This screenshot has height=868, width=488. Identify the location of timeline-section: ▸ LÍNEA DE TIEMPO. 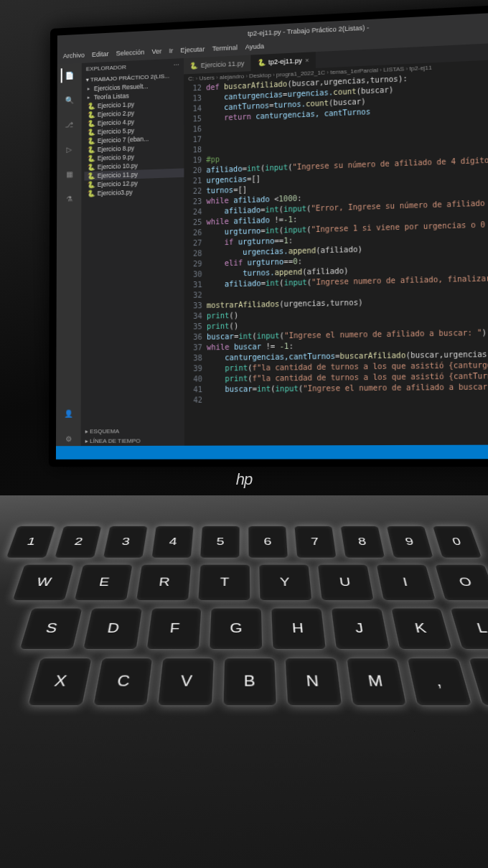
(133, 441).